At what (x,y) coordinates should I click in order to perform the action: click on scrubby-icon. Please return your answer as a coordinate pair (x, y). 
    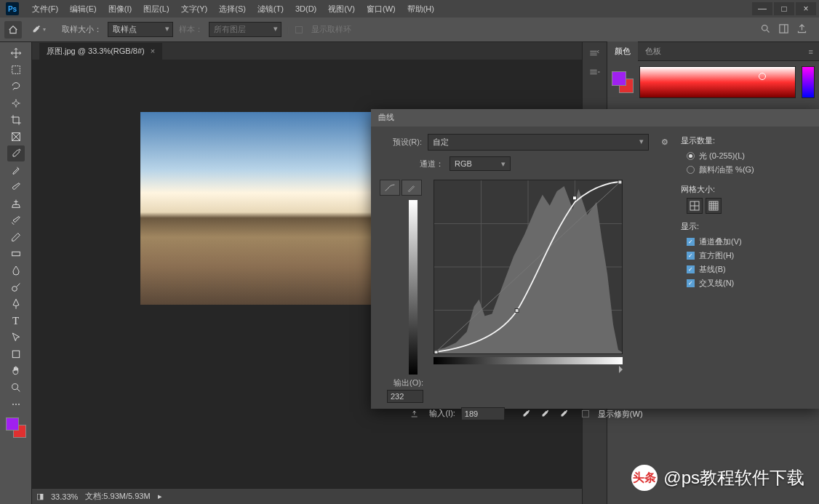
    Looking at the image, I should click on (415, 414).